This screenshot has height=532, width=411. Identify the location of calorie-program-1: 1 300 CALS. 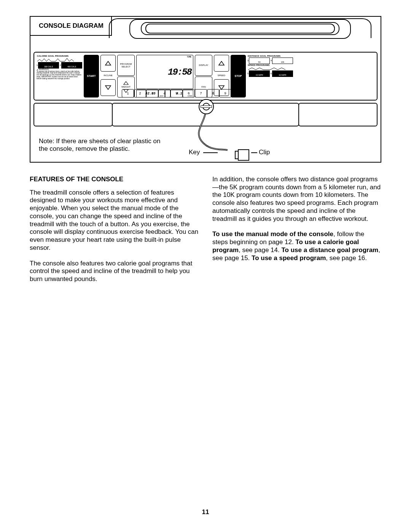
(48, 65).